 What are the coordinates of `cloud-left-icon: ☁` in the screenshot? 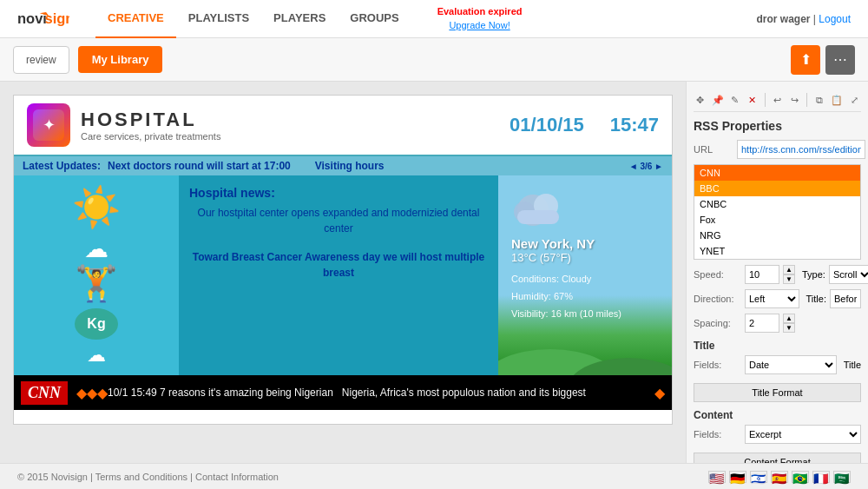 It's located at (96, 248).